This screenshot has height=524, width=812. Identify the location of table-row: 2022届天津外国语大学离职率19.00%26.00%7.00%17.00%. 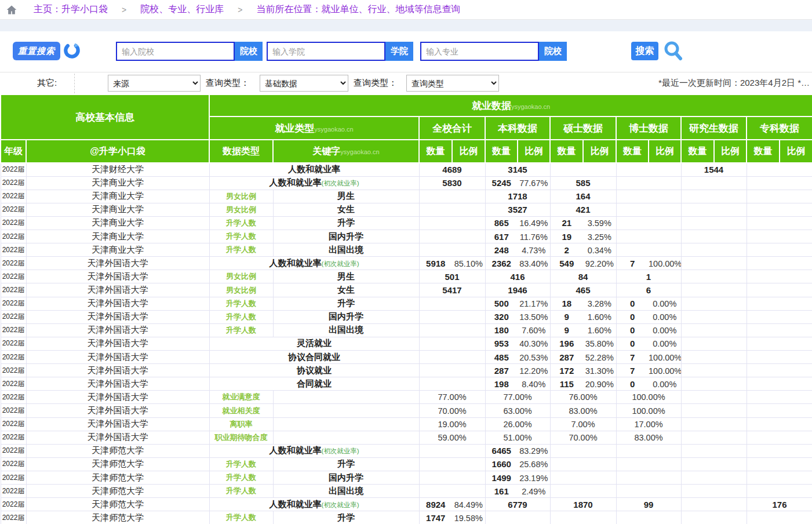
(406, 424).